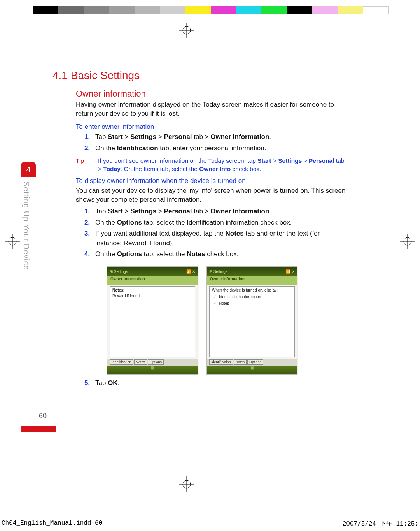 Image resolution: width=420 pixels, height=531 pixels. I want to click on footer-timestamp: 2007/5/24 下午 11:25:, so click(380, 524).